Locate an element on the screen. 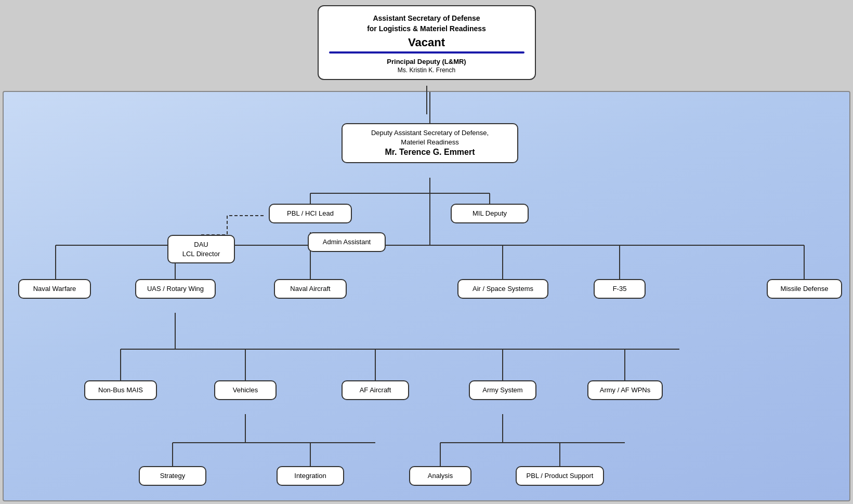  f35-box: F-35 is located at coordinates (620, 289).